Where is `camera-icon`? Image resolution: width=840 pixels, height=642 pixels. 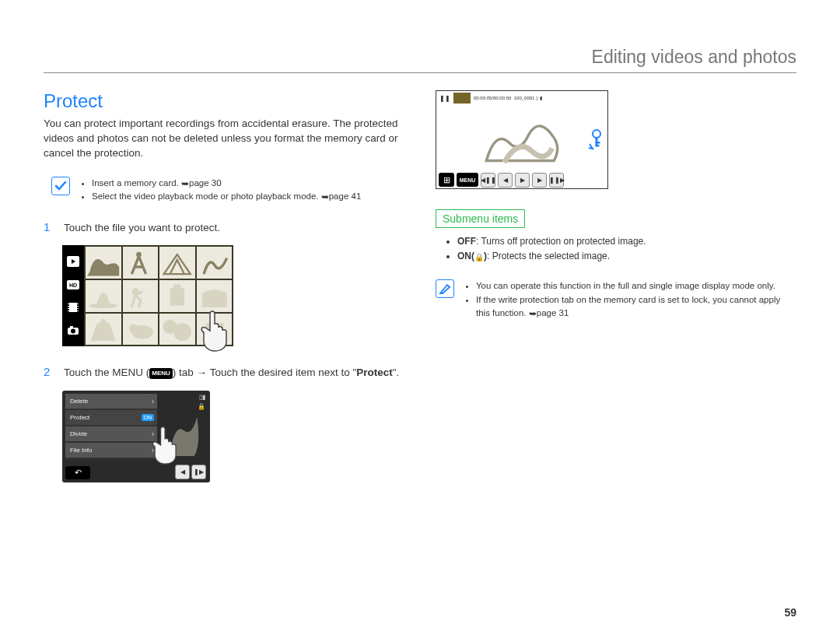
camera-icon is located at coordinates (73, 331).